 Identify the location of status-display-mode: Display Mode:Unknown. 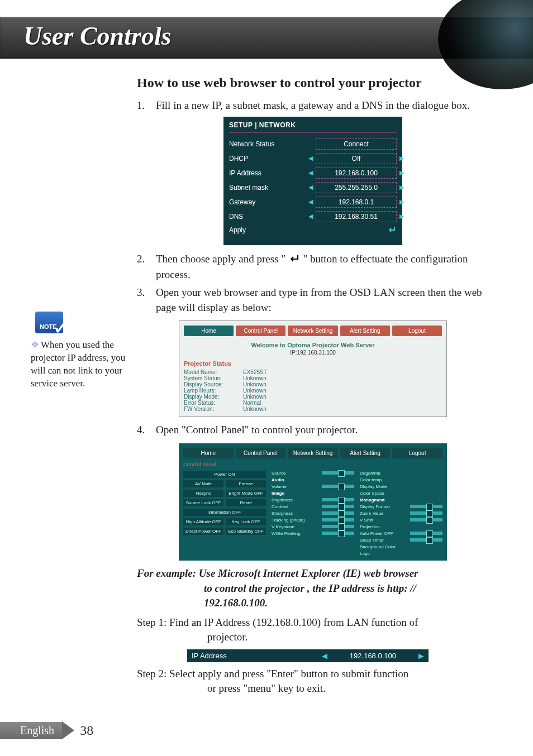
(313, 396).